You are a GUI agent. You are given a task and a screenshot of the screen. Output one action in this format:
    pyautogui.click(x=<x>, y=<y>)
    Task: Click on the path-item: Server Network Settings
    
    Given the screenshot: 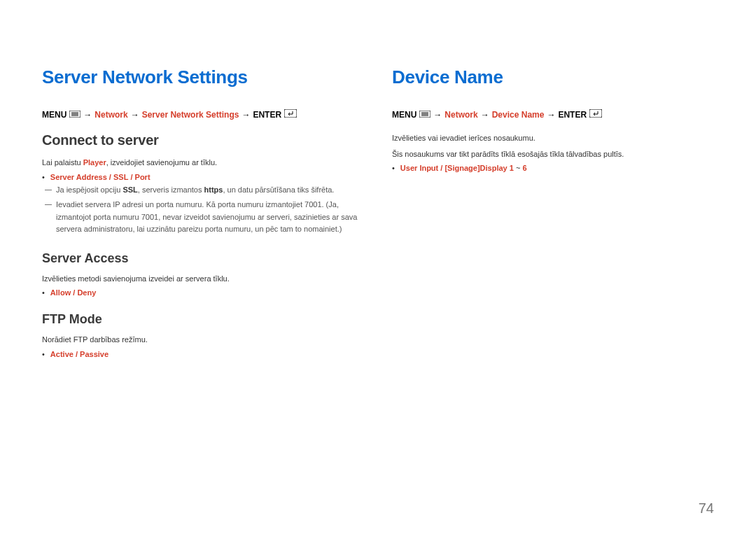 What is the action you would take?
    pyautogui.click(x=190, y=115)
    